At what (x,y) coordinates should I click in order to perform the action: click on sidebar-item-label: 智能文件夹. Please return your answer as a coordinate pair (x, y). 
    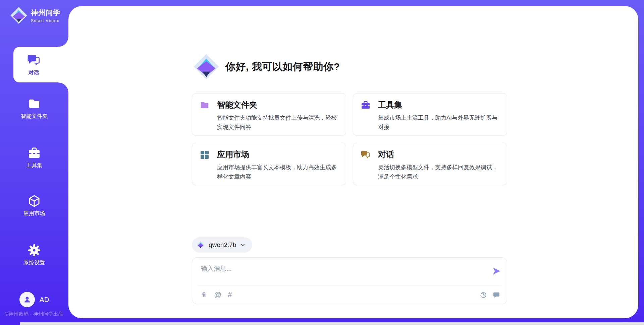
    Looking at the image, I should click on (34, 117).